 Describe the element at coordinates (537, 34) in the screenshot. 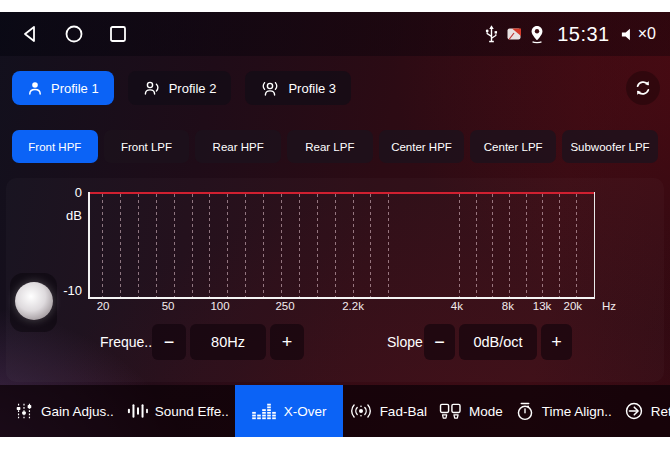

I see `location-pin-icon` at that location.